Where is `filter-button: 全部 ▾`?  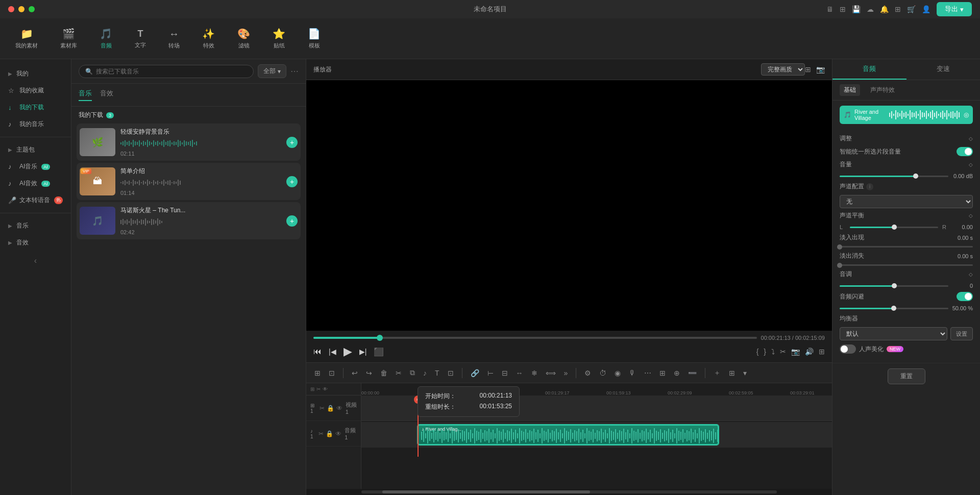 filter-button: 全部 ▾ is located at coordinates (272, 71).